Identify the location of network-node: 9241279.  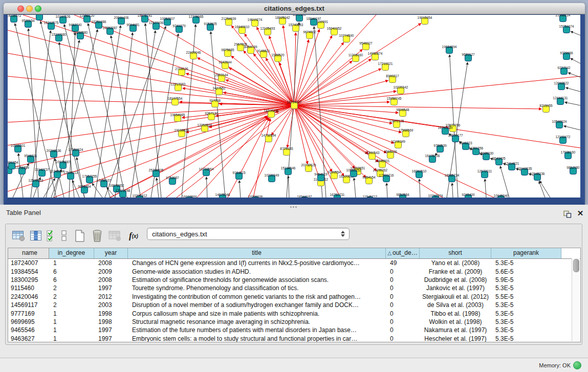
(179, 29).